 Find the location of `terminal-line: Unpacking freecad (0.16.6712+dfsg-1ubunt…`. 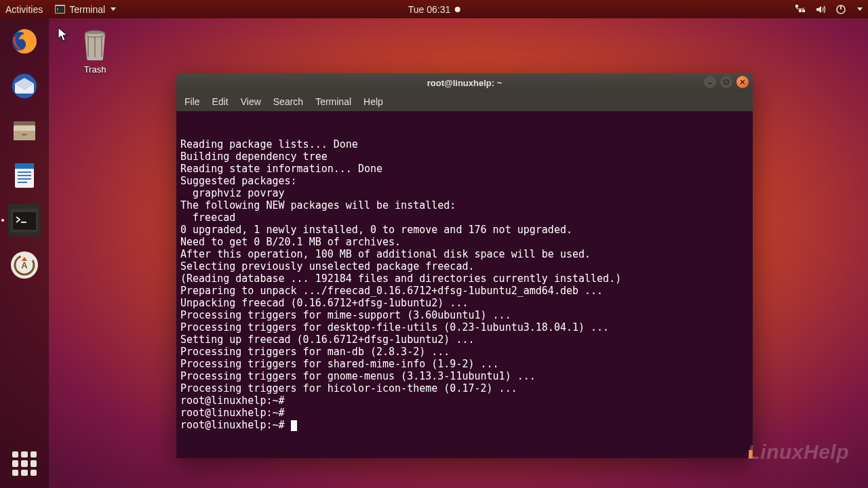

terminal-line: Unpacking freecad (0.16.6712+dfsg-1ubunt… is located at coordinates (465, 303).